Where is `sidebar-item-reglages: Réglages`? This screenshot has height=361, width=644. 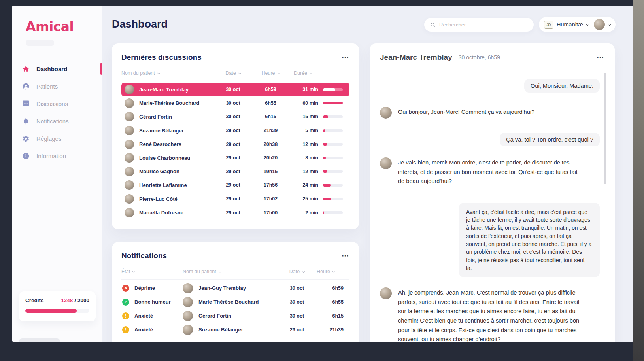 sidebar-item-reglages: Réglages is located at coordinates (57, 138).